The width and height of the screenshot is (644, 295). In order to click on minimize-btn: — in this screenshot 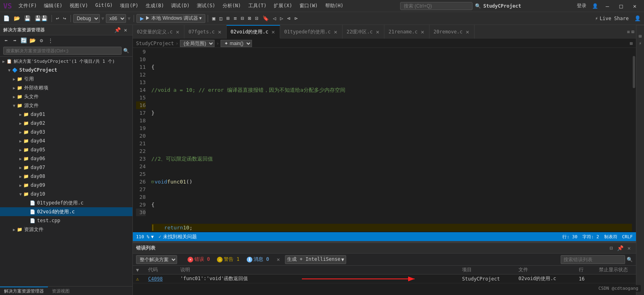, I will do `click(607, 6)`.